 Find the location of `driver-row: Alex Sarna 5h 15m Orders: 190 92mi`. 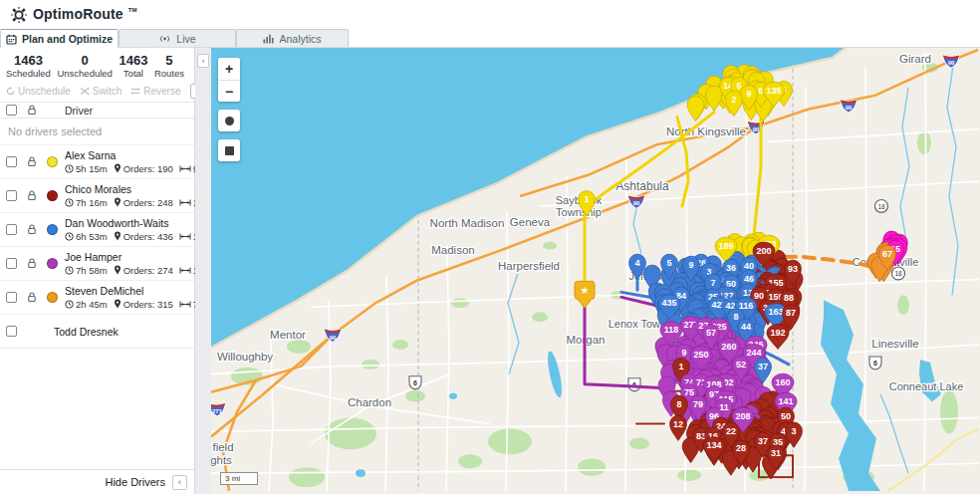

driver-row: Alex Sarna 5h 15m Orders: 190 92mi is located at coordinates (98, 162).